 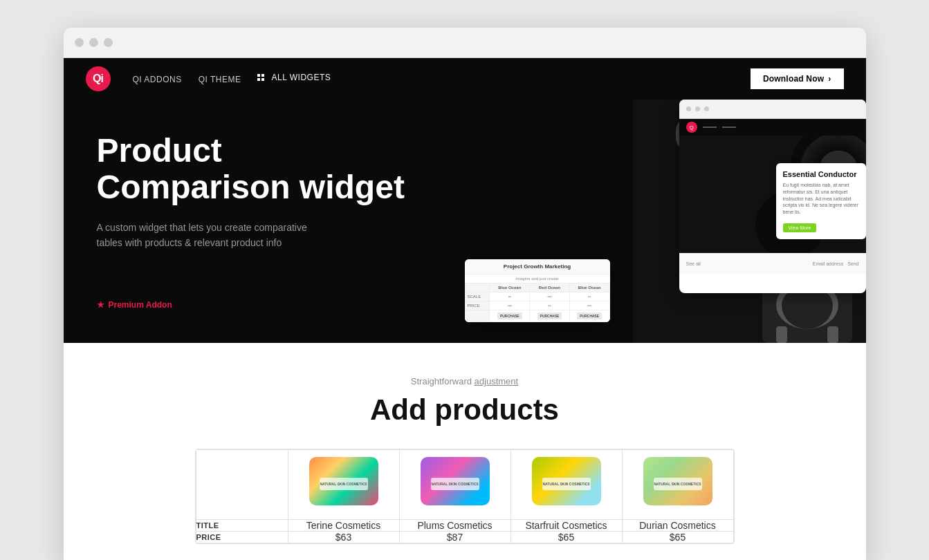 What do you see at coordinates (829, 79) in the screenshot?
I see `arrow-right-icon: ›` at bounding box center [829, 79].